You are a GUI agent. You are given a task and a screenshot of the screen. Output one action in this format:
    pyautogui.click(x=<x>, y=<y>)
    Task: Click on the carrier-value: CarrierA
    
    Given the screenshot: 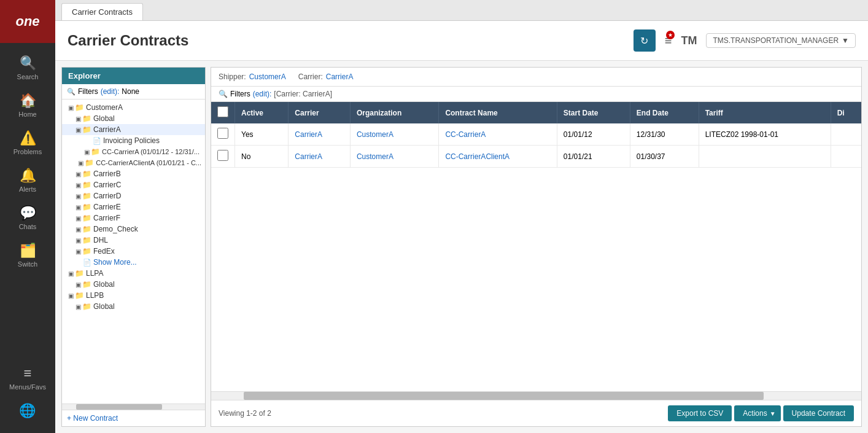 What is the action you would take?
    pyautogui.click(x=340, y=77)
    